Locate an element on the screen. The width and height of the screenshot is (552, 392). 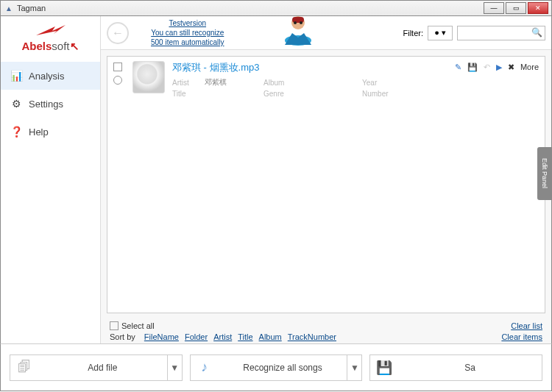
genre-label: Genre is located at coordinates (283, 94).